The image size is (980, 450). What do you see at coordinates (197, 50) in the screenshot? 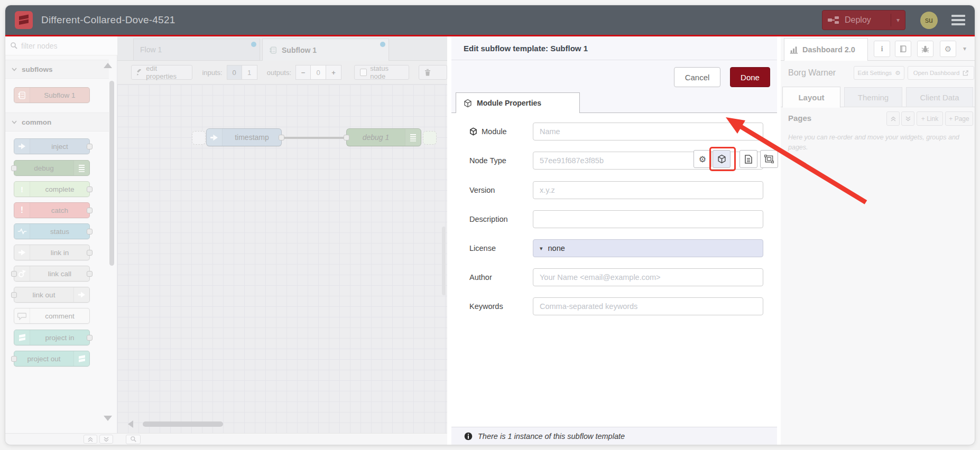
I see `workspace-tab-flow-1: Flow 1` at bounding box center [197, 50].